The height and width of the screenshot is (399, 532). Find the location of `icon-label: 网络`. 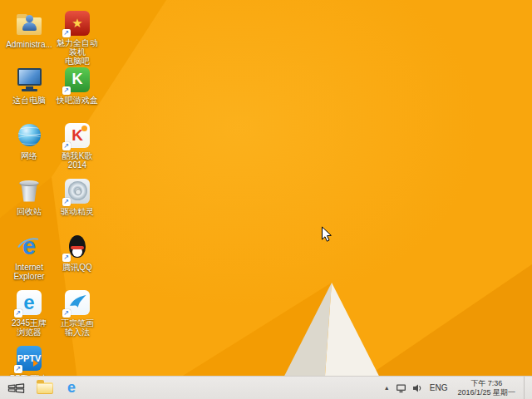

icon-label: 网络 is located at coordinates (29, 156).